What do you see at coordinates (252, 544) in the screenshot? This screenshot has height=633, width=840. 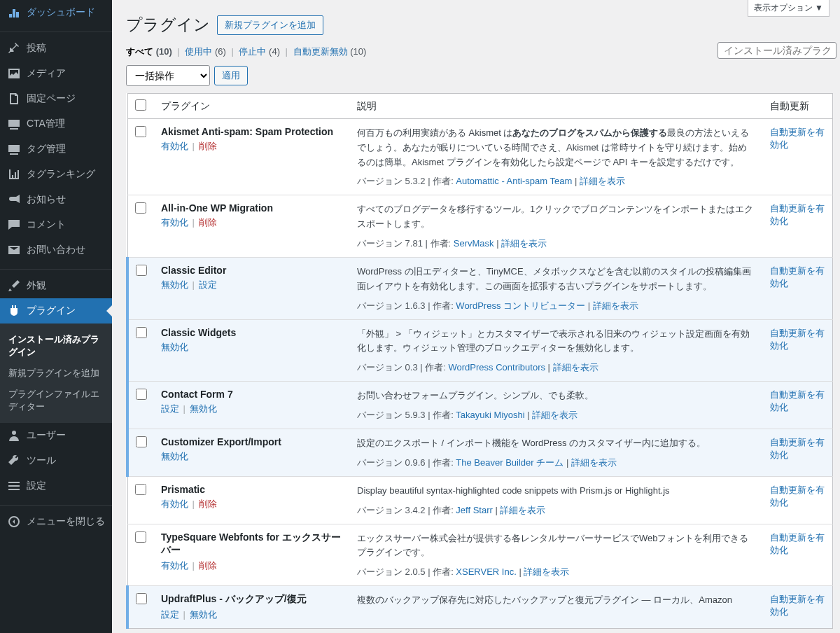 I see `plugin-name: TypeSquare Webfonts for エックスサーバー` at bounding box center [252, 544].